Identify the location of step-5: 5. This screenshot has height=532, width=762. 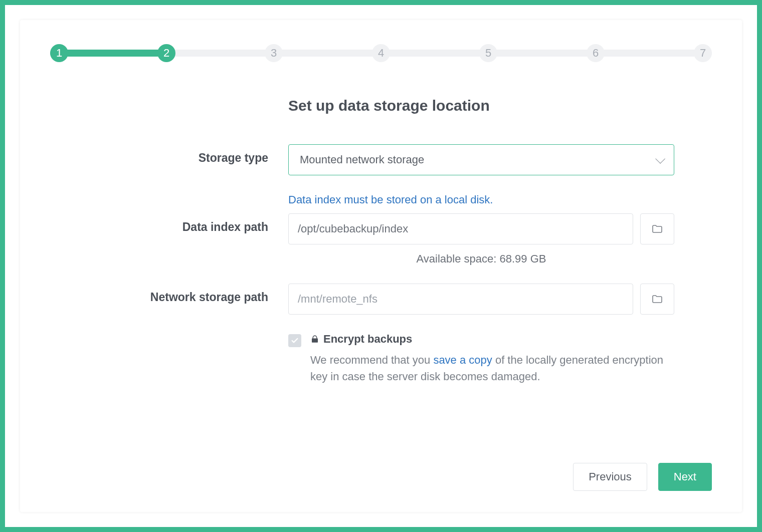
(488, 53).